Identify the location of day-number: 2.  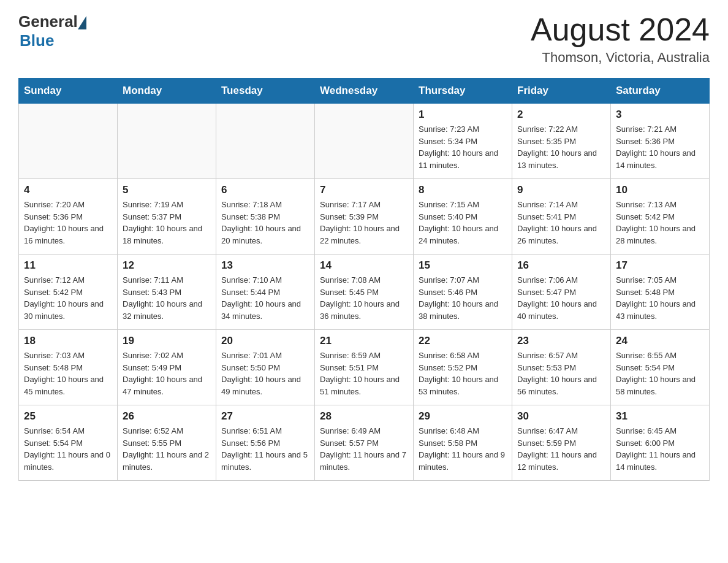
(561, 115).